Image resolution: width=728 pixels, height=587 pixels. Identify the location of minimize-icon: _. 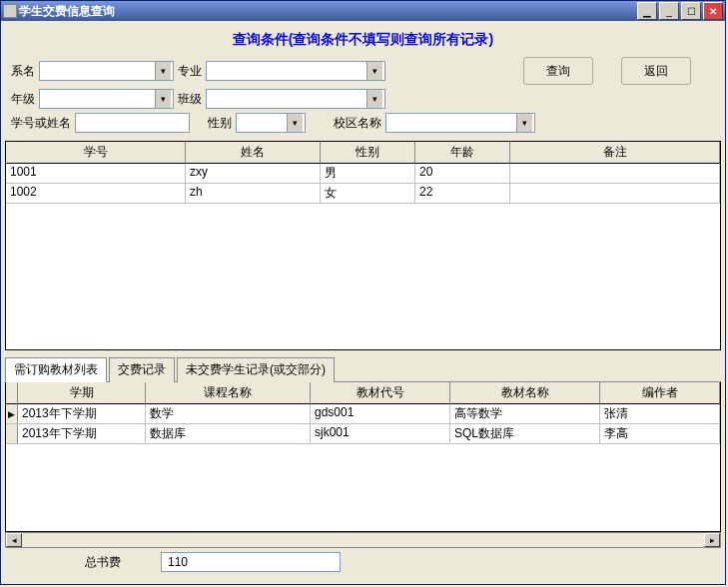
(669, 11).